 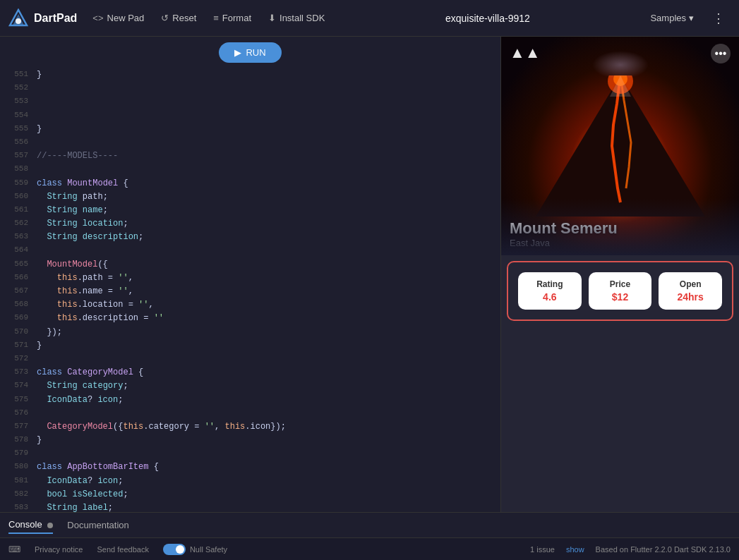 What do you see at coordinates (17, 495) in the screenshot?
I see `line-number: 582` at bounding box center [17, 495].